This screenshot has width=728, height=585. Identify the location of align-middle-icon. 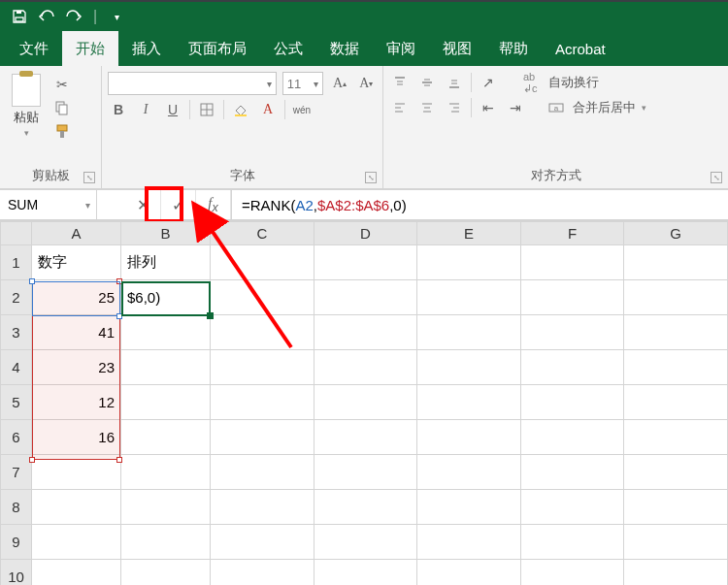
(427, 82).